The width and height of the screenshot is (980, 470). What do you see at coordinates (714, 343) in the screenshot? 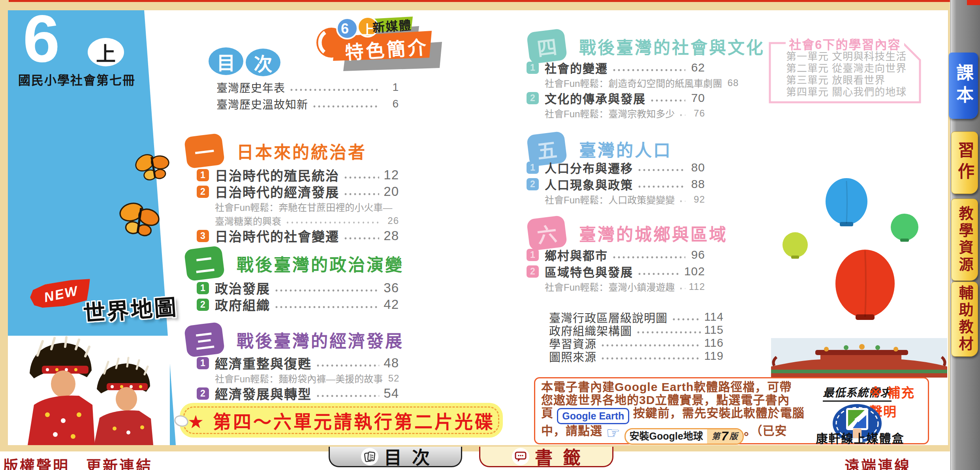
I see `entry-page-number: 116` at bounding box center [714, 343].